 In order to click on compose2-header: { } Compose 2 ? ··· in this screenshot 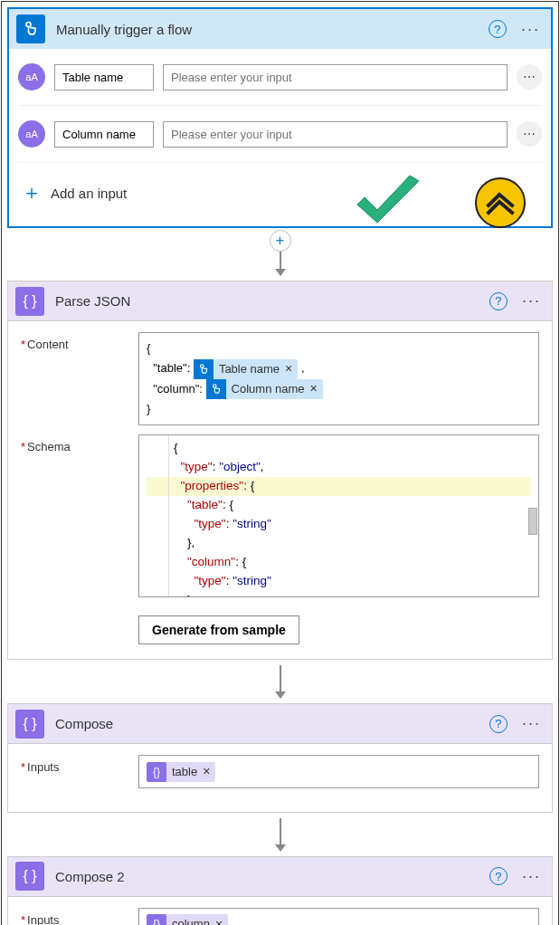, I will do `click(280, 877)`.